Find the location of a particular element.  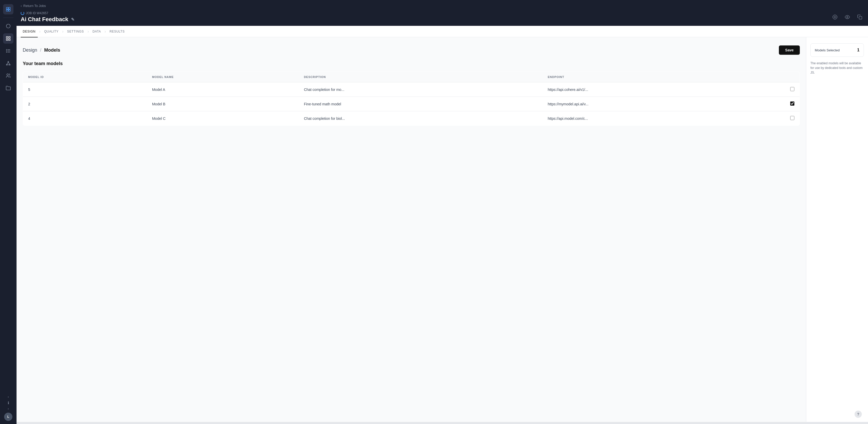

tab-results: RESULTS is located at coordinates (117, 32).